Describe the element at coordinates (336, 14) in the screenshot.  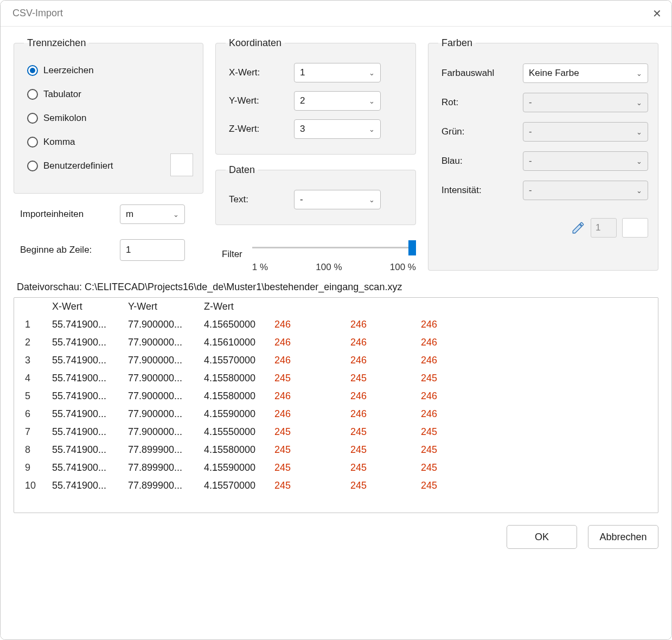
I see `titlebar: CSV-Import ✕` at that location.